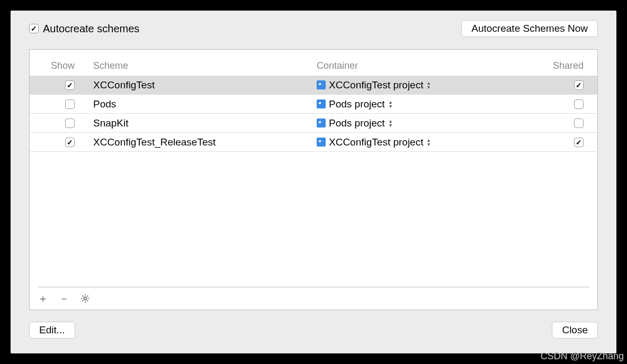  What do you see at coordinates (52, 330) in the screenshot?
I see `edit-button: Edit...` at bounding box center [52, 330].